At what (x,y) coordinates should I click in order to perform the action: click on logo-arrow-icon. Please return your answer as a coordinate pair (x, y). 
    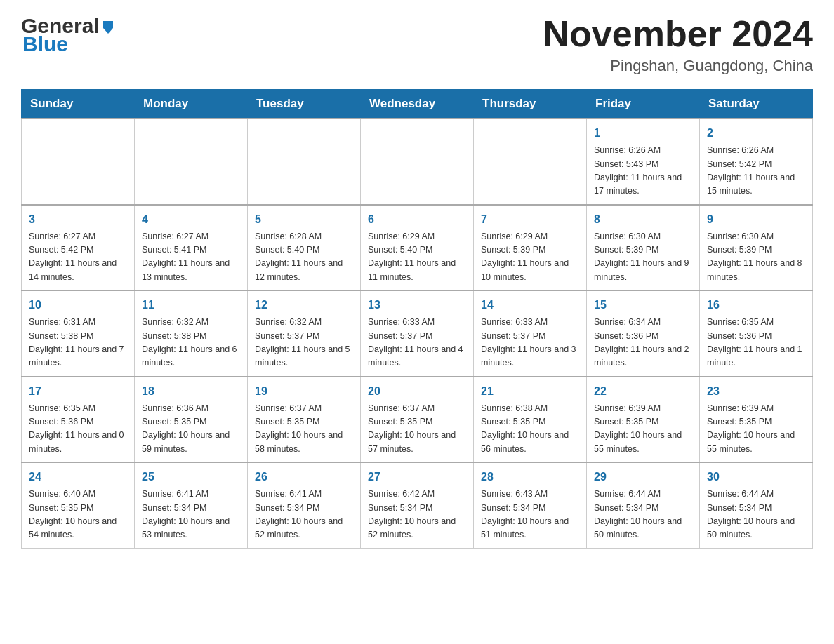
    Looking at the image, I should click on (108, 26).